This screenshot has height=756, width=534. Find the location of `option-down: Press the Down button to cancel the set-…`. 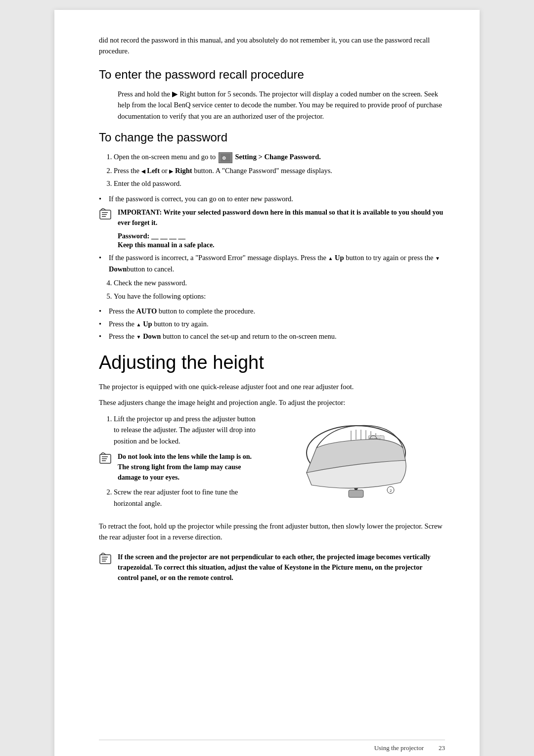

option-down: Press the Down button to cancel the set-… is located at coordinates (272, 336).